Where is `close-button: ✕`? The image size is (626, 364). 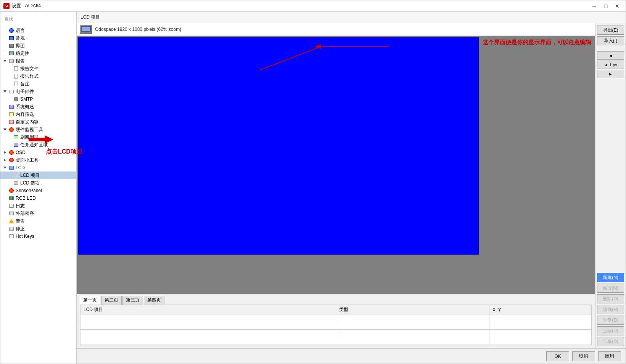 close-button: ✕ is located at coordinates (617, 6).